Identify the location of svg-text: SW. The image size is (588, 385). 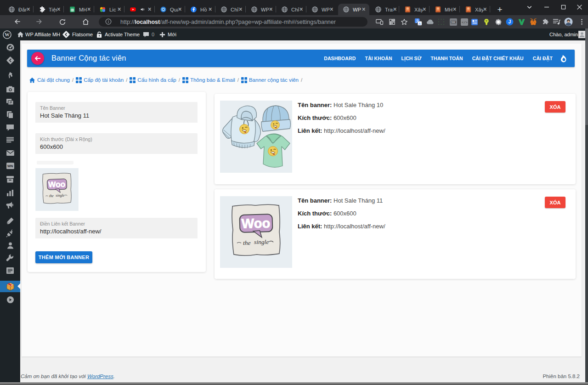
(453, 22).